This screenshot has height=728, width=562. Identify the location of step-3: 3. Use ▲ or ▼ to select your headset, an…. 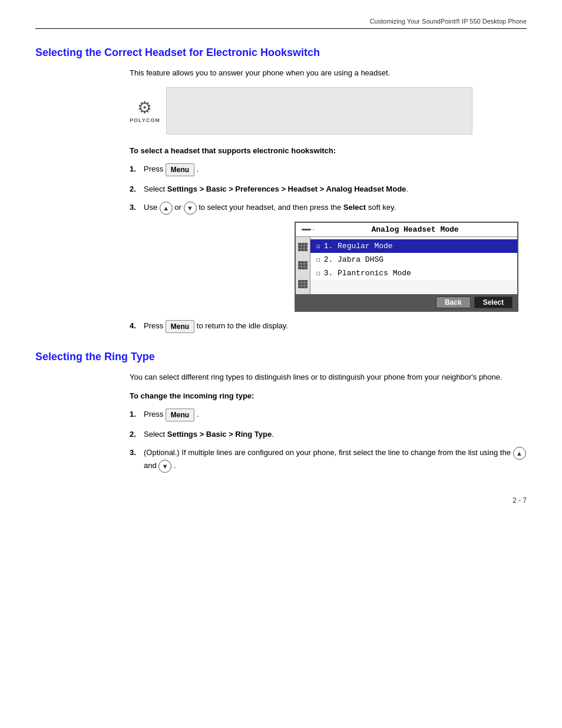
(328, 208).